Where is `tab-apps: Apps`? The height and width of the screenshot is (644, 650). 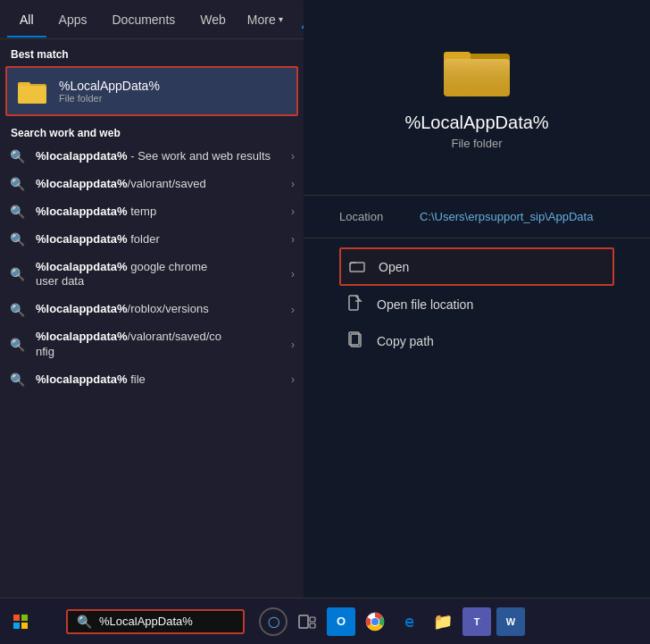
tab-apps: Apps is located at coordinates (73, 20).